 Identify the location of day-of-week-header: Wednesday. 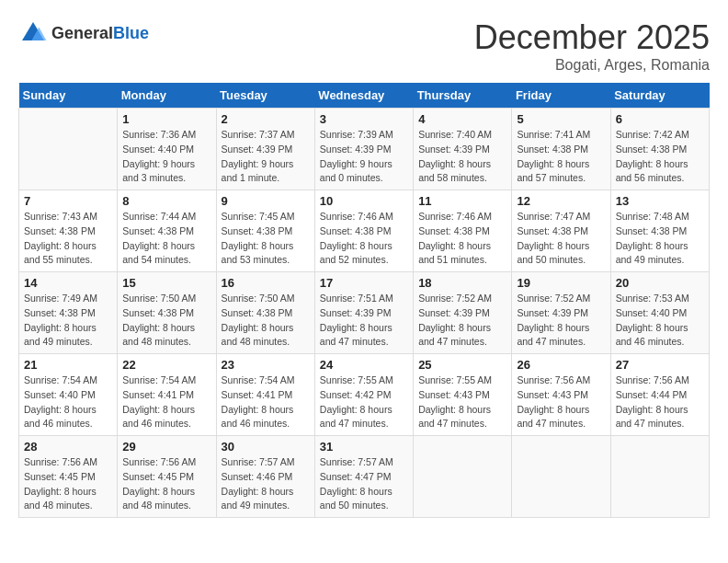
(364, 96).